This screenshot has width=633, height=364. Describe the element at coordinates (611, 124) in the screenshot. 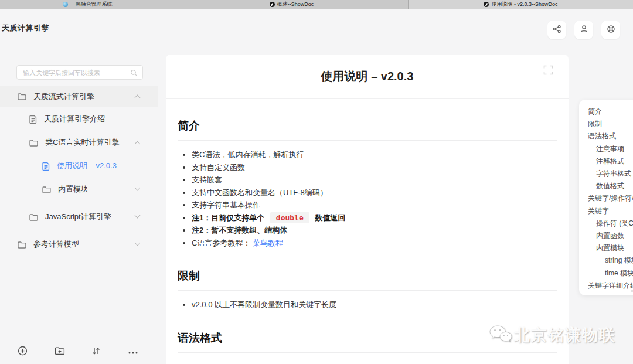

I see `toc-item-limits: 限制` at that location.